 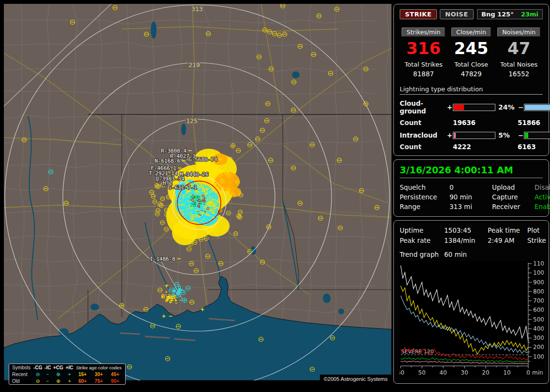 What do you see at coordinates (538, 282) in the screenshot?
I see `svg-text: 900` at bounding box center [538, 282].